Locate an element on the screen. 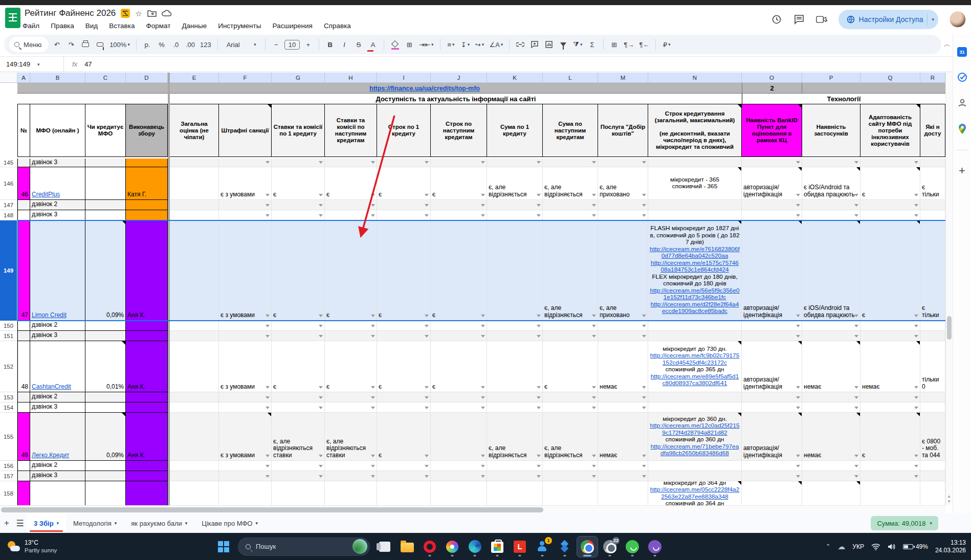  cell-K150 is located at coordinates (515, 326).